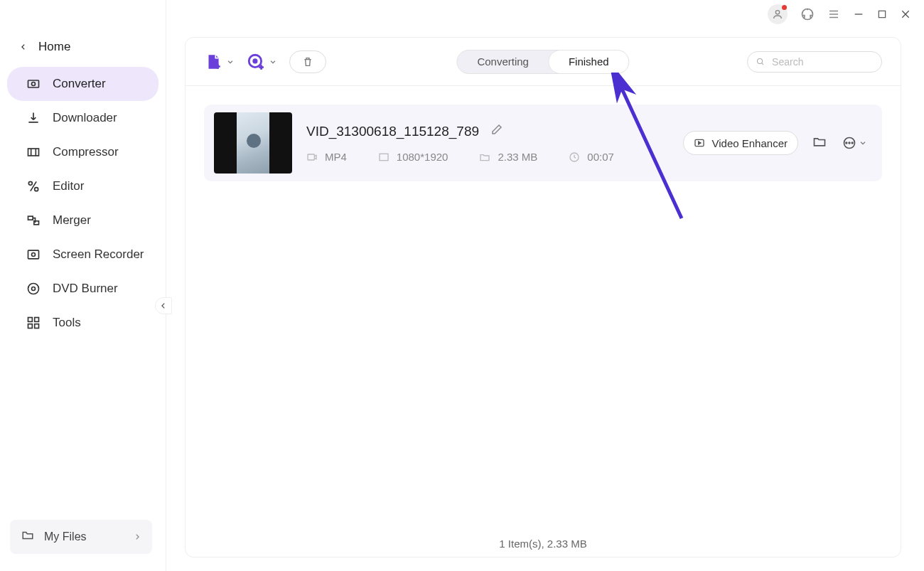 The height and width of the screenshot is (571, 924). I want to click on converter-icon, so click(33, 84).